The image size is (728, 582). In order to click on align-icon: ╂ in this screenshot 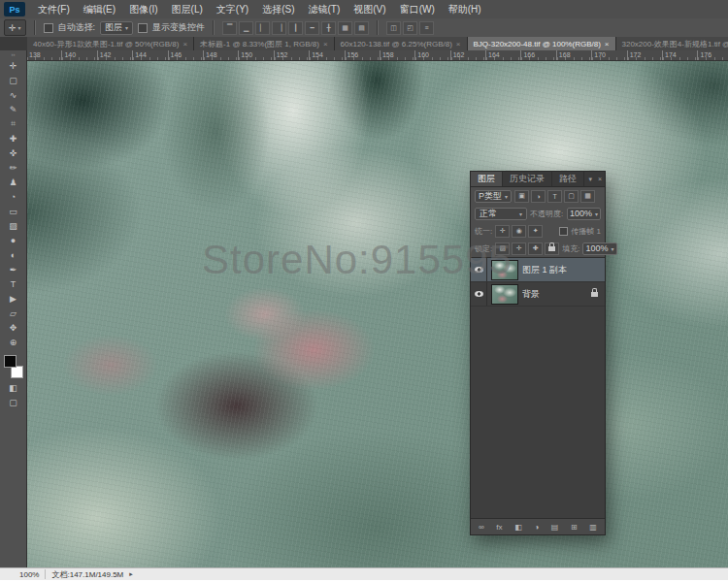, I will do `click(328, 28)`.